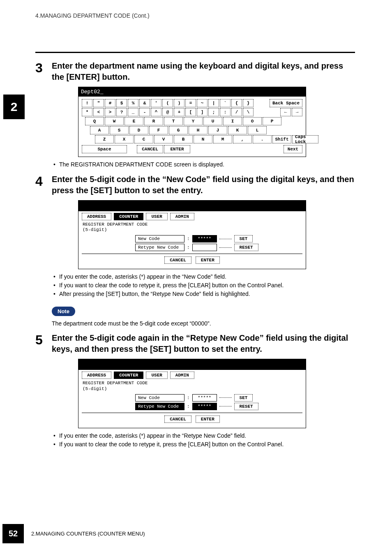 The width and height of the screenshot is (392, 554). I want to click on key-g: G, so click(178, 130).